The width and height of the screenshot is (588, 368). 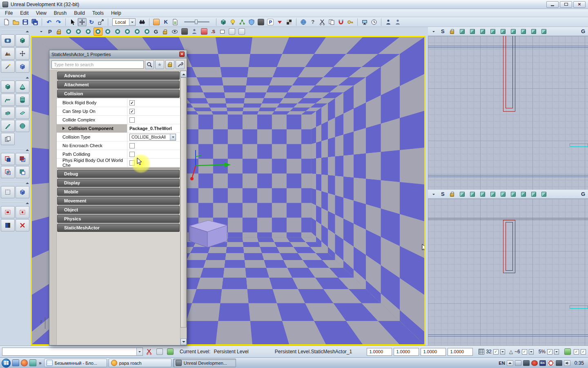 What do you see at coordinates (197, 22) in the screenshot?
I see `camera-speed-slider` at bounding box center [197, 22].